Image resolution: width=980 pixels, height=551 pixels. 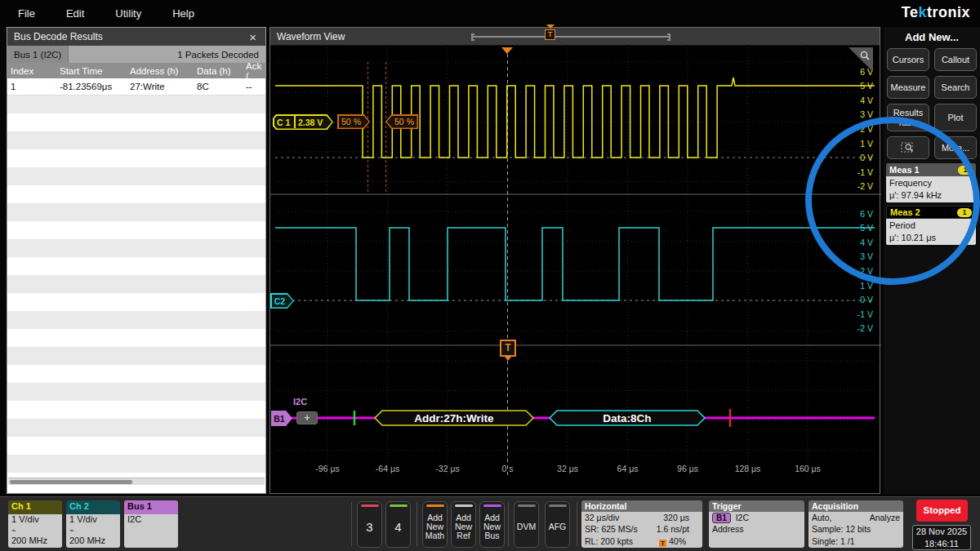 What do you see at coordinates (183, 13) in the screenshot?
I see `menu-help: Help` at bounding box center [183, 13].